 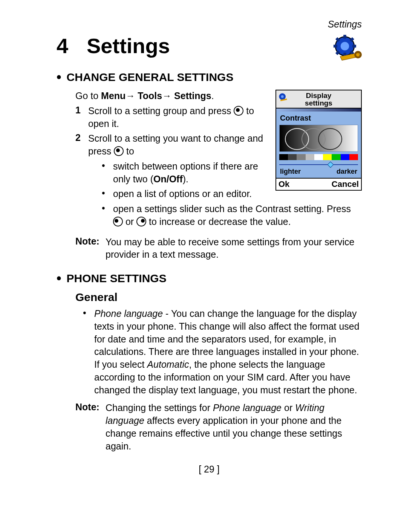 I want to click on settings-gear-wrench-icon, so click(x=347, y=49).